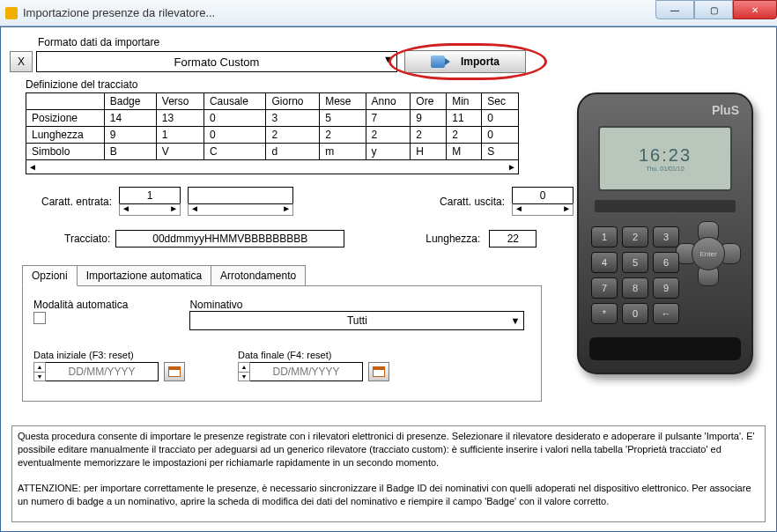 Image resolution: width=777 pixels, height=532 pixels. Describe the element at coordinates (665, 155) in the screenshot. I see `device-time: 16:23` at that location.